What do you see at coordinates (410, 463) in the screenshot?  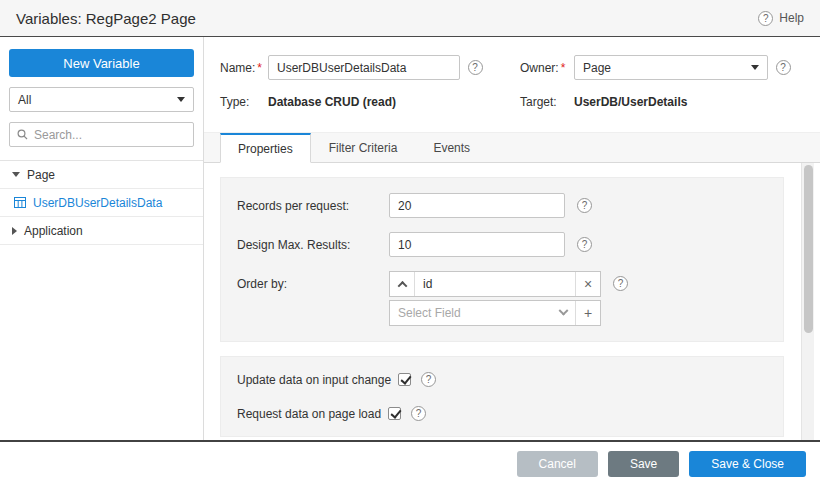 I see `dialog-footer: Cancel Save Save & Close` at bounding box center [410, 463].